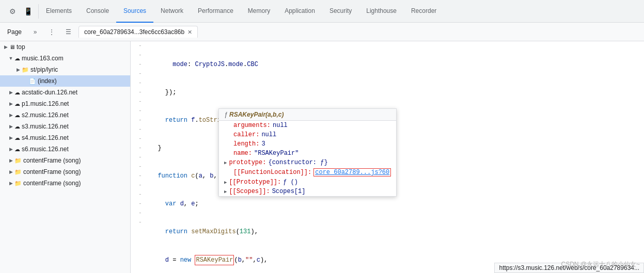 The image size is (644, 273). I want to click on tooltip-row-funcloc: [[FunctionLocation]]: core_60a2789...js?…, so click(308, 172).